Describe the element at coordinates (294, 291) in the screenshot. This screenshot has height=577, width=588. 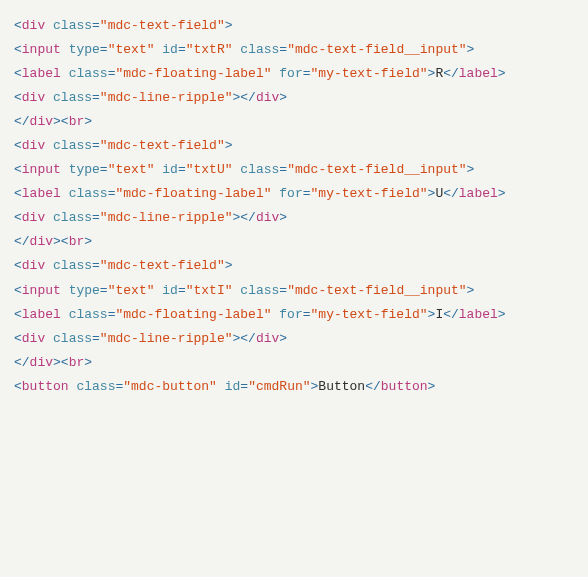
I see `code-line: <input type="text" id="txtI" class="mdc-…` at that location.